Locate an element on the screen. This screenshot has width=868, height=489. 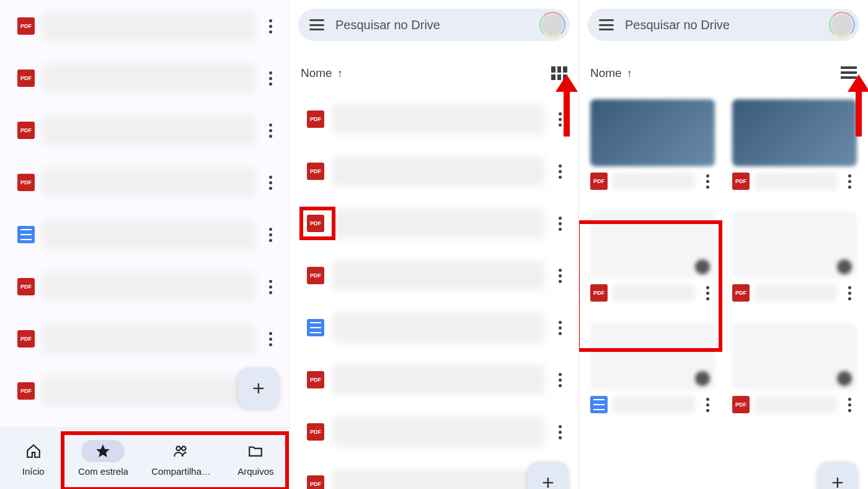
sort-label-text: Nome is located at coordinates (316, 73).